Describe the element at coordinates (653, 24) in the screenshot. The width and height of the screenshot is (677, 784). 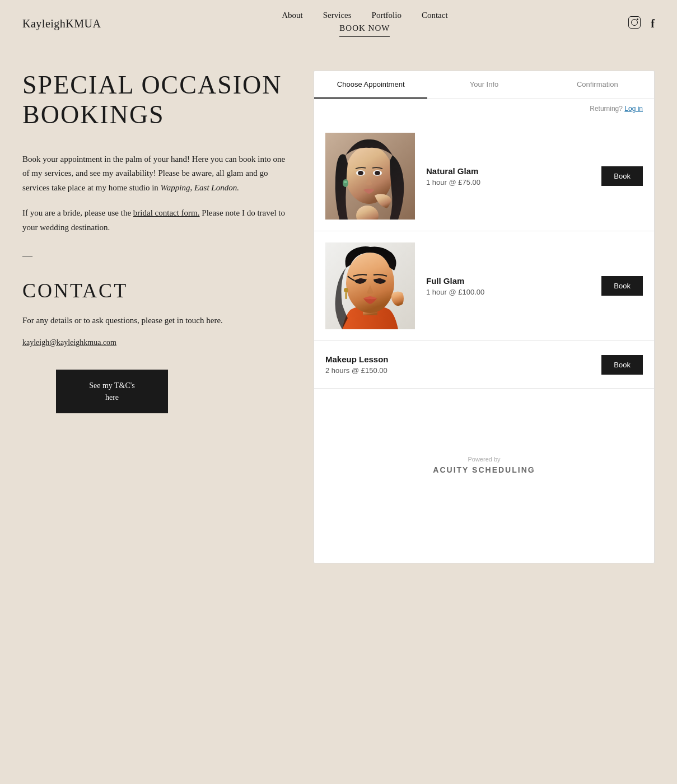
I see `facebook-icon: f` at that location.